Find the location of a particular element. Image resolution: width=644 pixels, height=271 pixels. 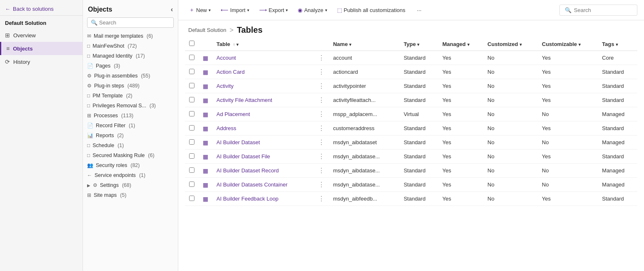

objects-item-plugin-steps: ⚙ Plug-in steps (489) is located at coordinates (130, 86).